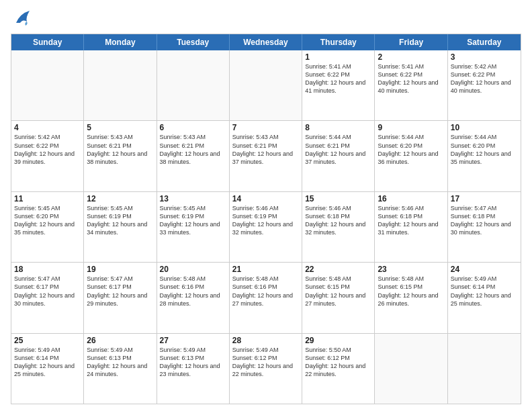  I want to click on calendar-cell: 13Sunrise: 5:45 AM Sunset: 6:19 PM Dayli…, so click(193, 227).